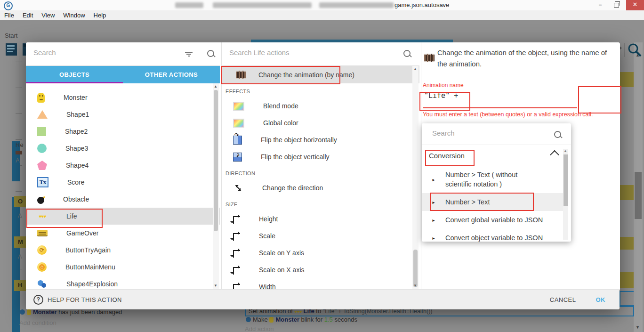 The height and width of the screenshot is (332, 644). Describe the element at coordinates (566, 194) in the screenshot. I see `expression-scrollbar: ▲` at that location.